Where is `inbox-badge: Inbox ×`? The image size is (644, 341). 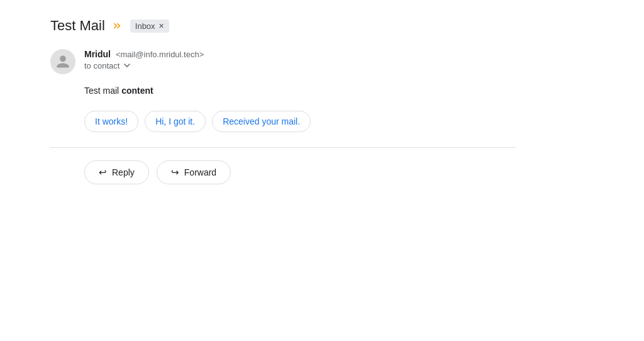
inbox-badge: Inbox × is located at coordinates (150, 26).